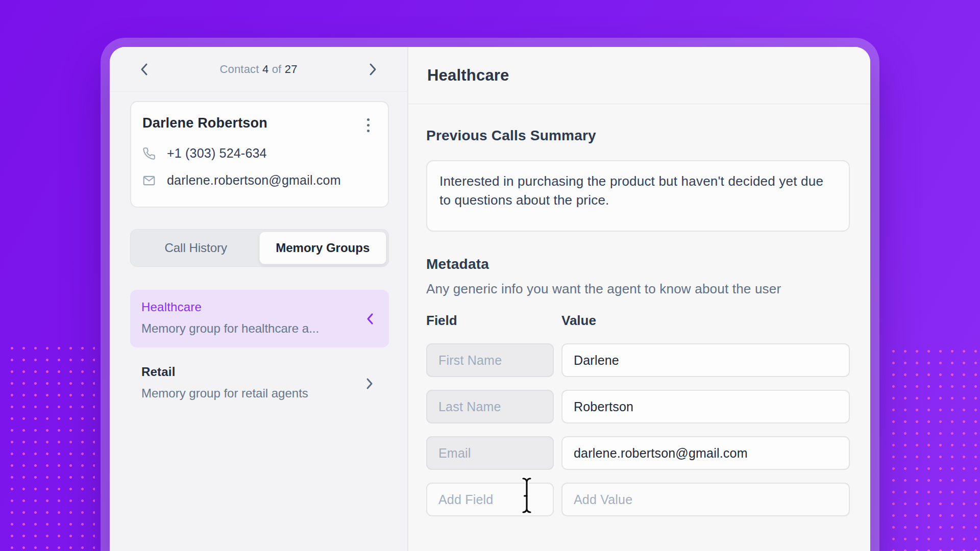  Describe the element at coordinates (259, 351) in the screenshot. I see `memory-group-list: Healthcare Memory group for healthcare a…` at that location.